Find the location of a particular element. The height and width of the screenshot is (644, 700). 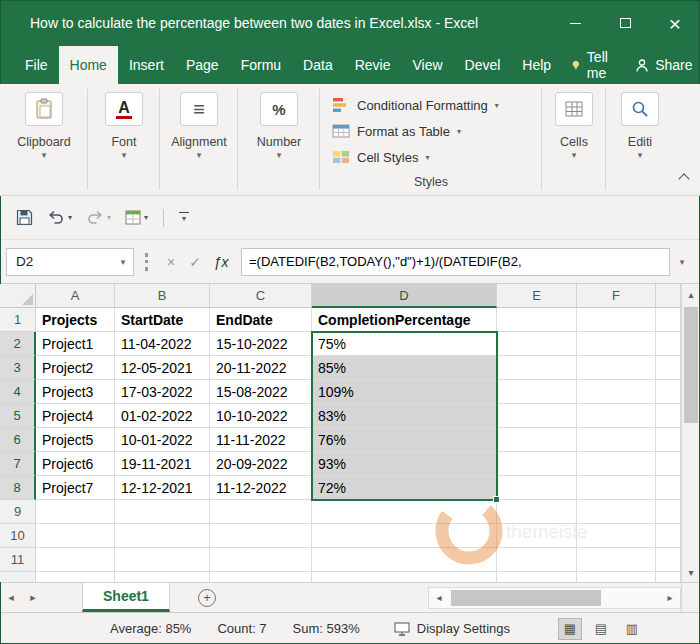

scroll-right-icon: ▸ is located at coordinates (670, 598).